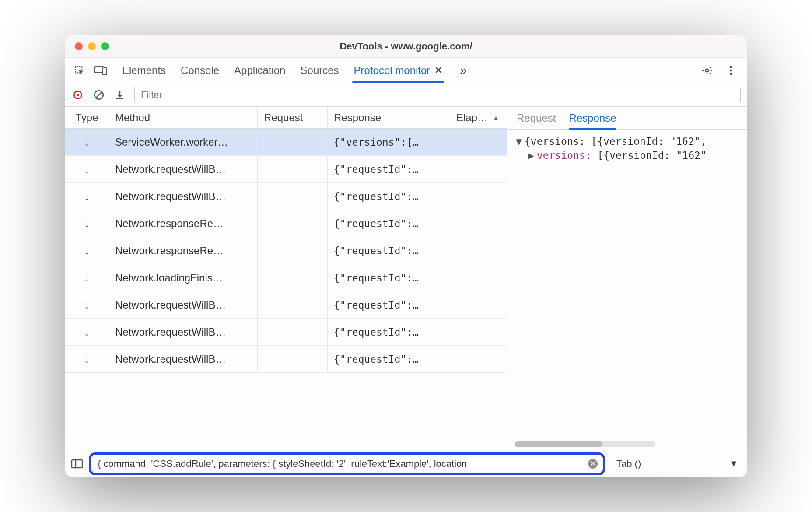 The width and height of the screenshot is (812, 512). What do you see at coordinates (260, 70) in the screenshot?
I see `tab-application: Application` at bounding box center [260, 70].